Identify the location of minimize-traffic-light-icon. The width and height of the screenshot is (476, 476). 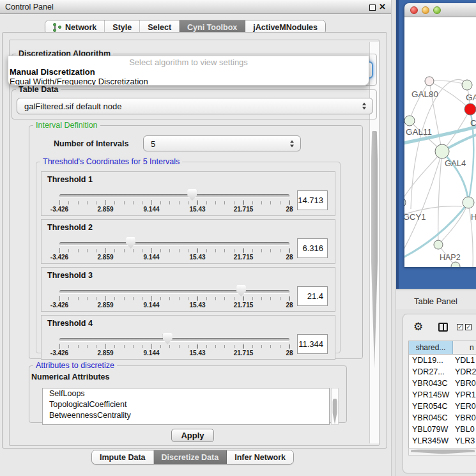
(426, 10).